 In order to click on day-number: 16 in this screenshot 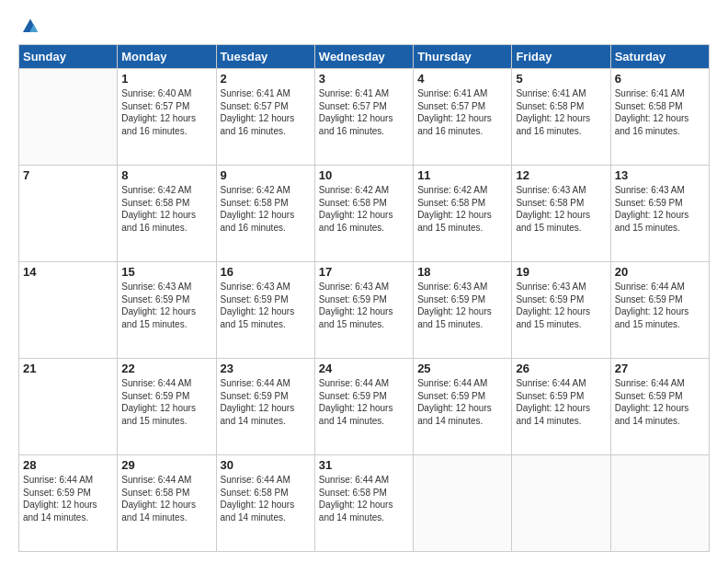, I will do `click(266, 272)`.